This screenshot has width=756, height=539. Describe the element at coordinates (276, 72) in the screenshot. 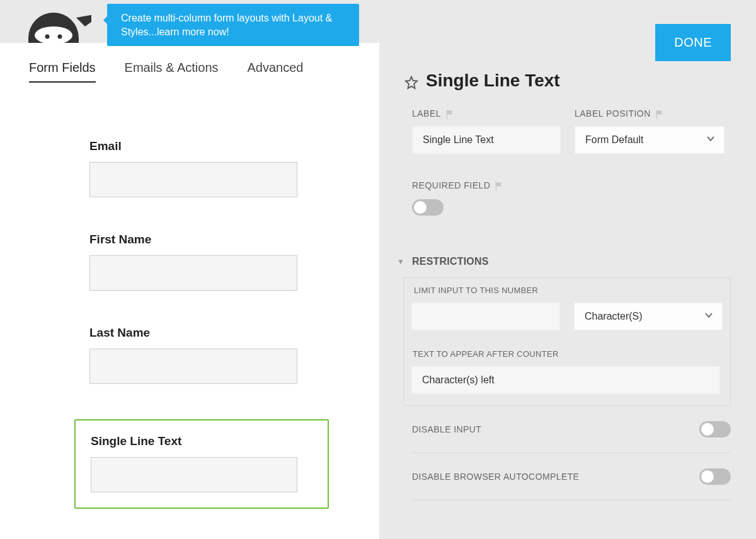

I see `tab-advanced: Advanced` at that location.